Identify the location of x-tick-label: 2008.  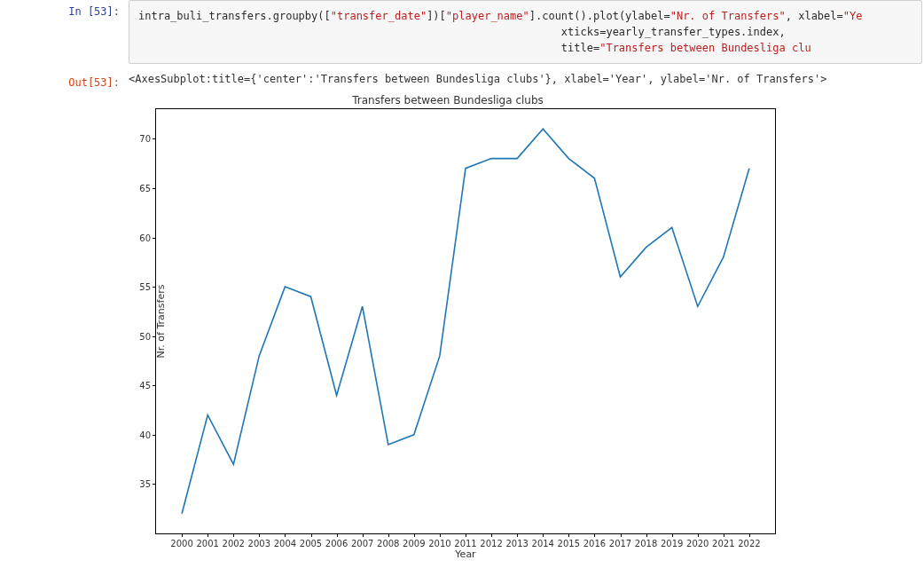
(388, 543).